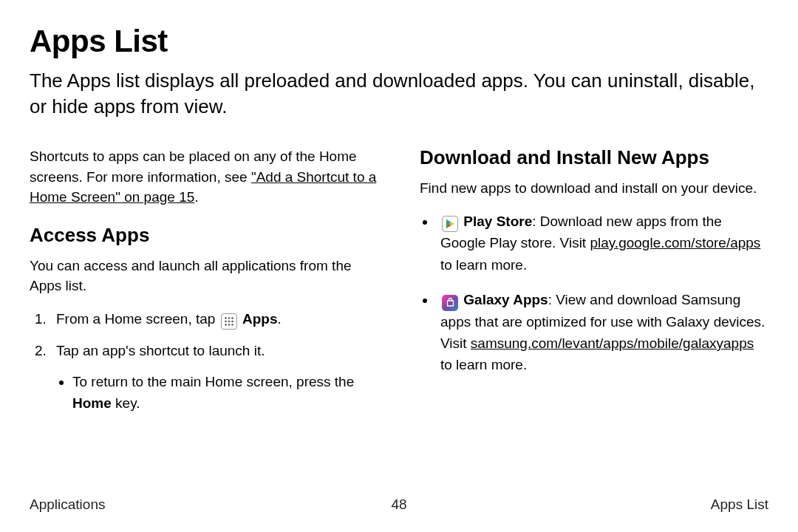  Describe the element at coordinates (498, 222) in the screenshot. I see `play-store-name: Play Store` at that location.